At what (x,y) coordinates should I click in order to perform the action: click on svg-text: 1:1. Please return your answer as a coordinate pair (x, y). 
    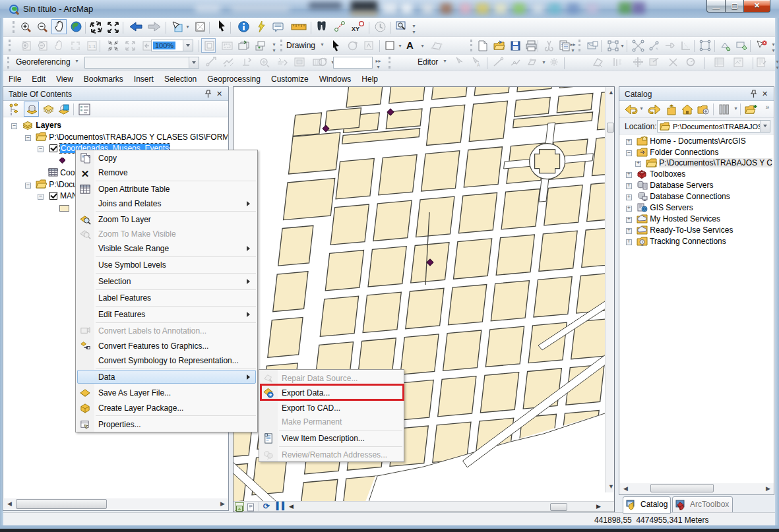
    Looking at the image, I should click on (92, 46).